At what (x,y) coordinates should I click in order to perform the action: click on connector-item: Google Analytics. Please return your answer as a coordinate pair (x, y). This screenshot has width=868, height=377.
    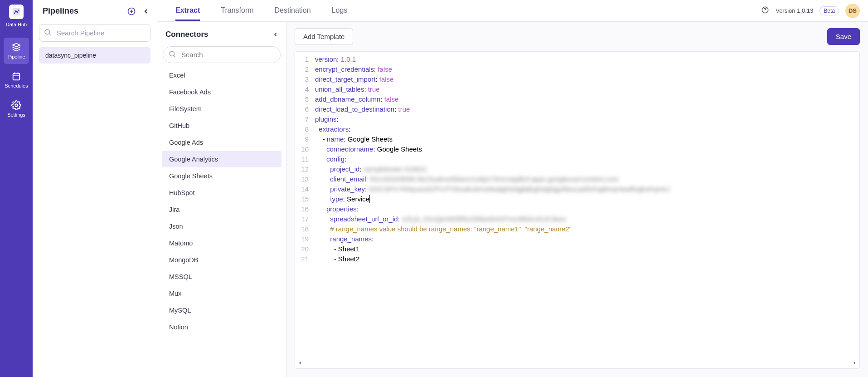
    Looking at the image, I should click on (222, 159).